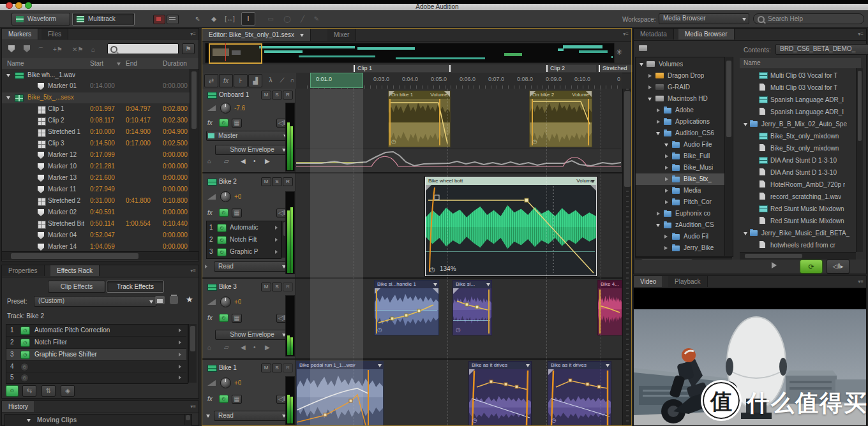 The image size is (868, 426). I want to click on marker-filter-button: ⚑, so click(188, 48).